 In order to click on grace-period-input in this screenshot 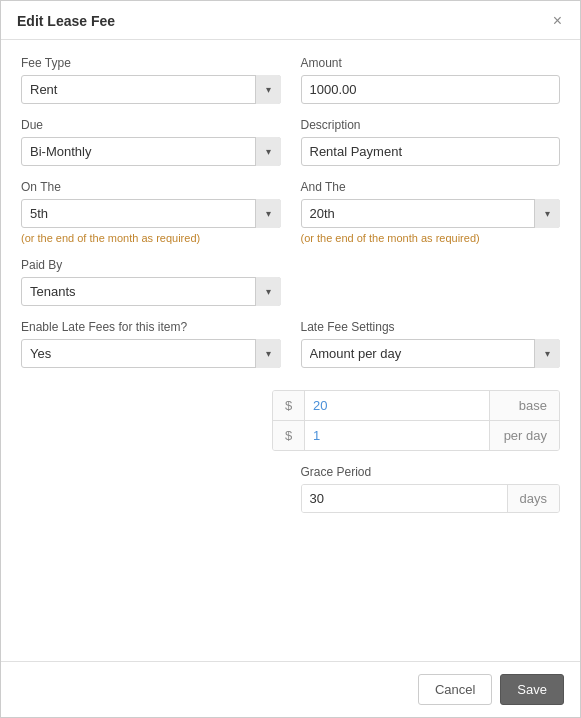, I will do `click(404, 498)`.